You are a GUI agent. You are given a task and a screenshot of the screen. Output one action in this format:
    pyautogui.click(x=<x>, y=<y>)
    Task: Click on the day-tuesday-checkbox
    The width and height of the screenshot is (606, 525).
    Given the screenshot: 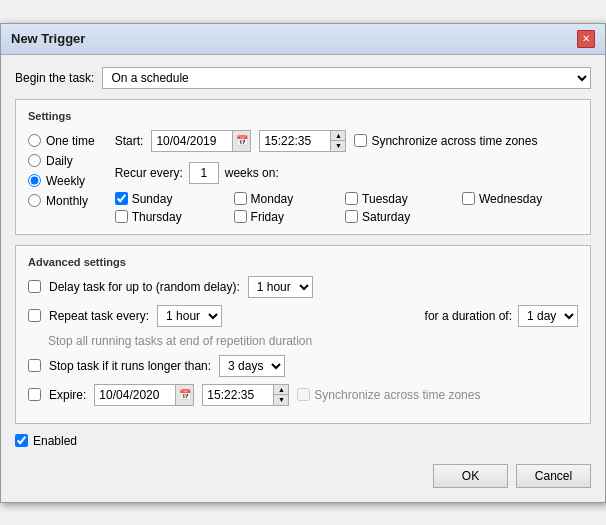 What is the action you would take?
    pyautogui.click(x=352, y=198)
    